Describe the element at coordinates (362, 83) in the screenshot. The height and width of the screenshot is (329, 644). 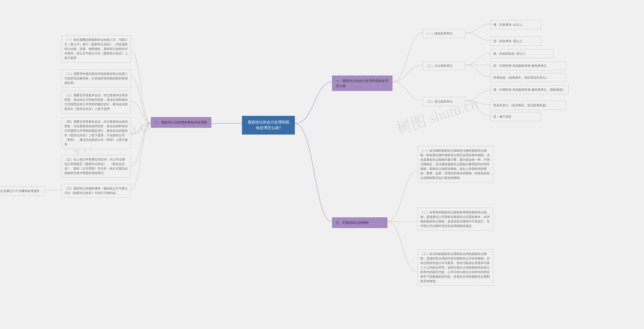
I see `branch-1: 一、股权转让的会计处理和税收处理怎么做` at that location.